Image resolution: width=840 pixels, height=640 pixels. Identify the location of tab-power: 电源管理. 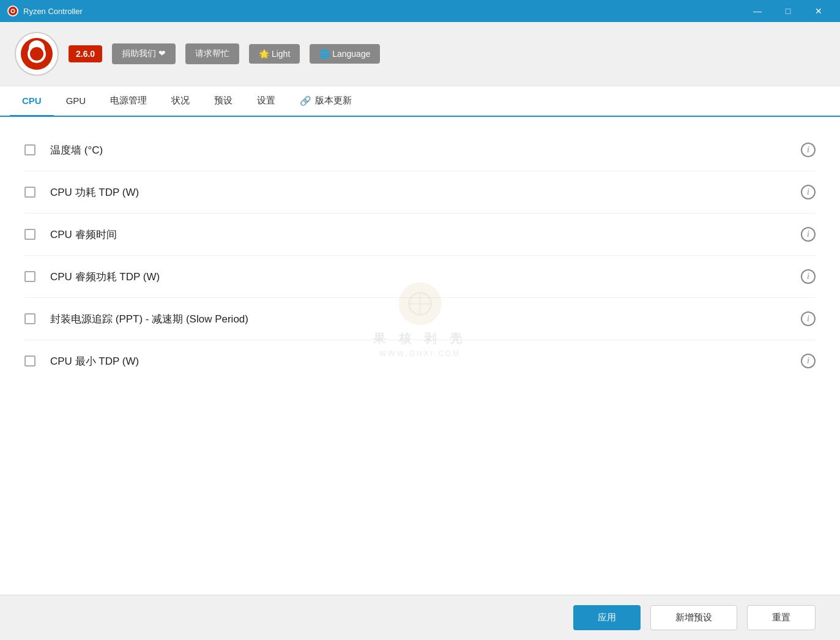
(128, 102).